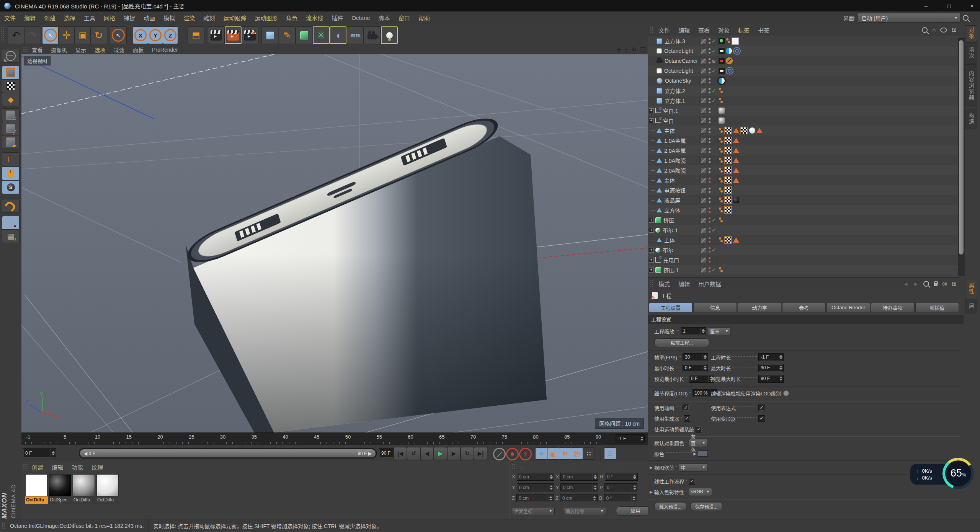  Describe the element at coordinates (764, 30) in the screenshot. I see `menu-item-书签: 书签` at that location.